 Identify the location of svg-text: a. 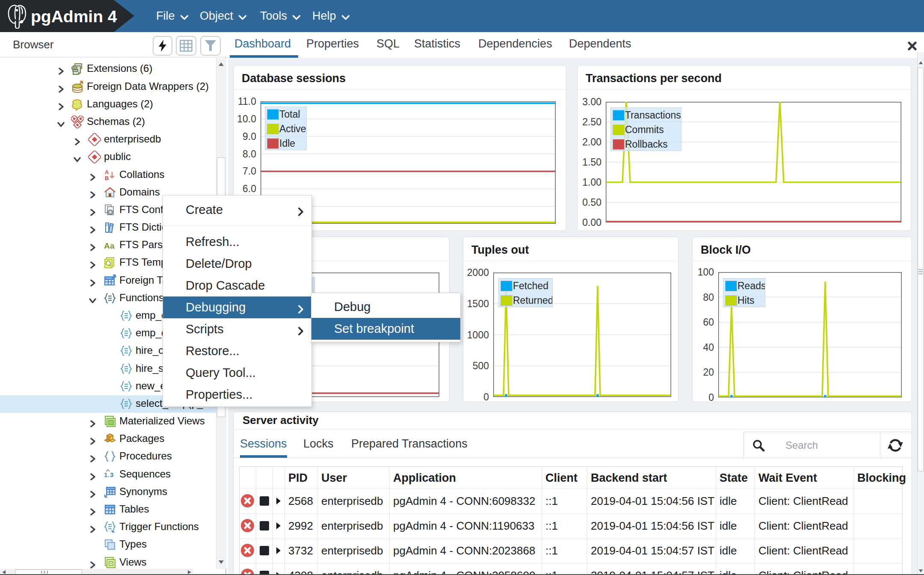
(112, 246).